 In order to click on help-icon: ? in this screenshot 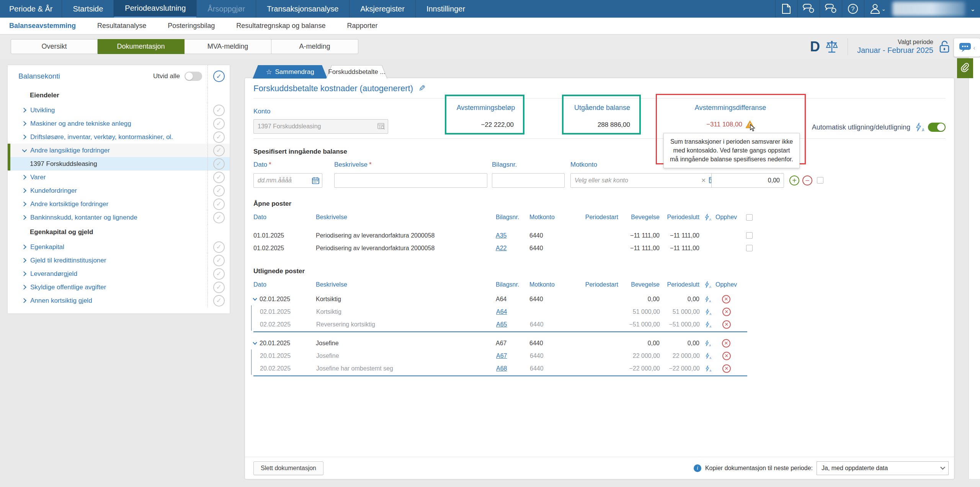, I will do `click(853, 9)`.